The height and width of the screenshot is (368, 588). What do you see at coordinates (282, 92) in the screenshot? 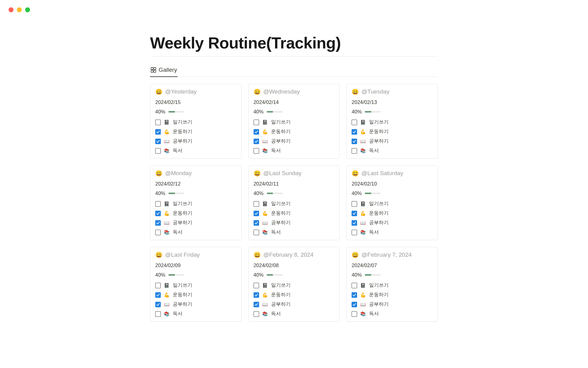
I see `card-title-text: @Wednesday` at bounding box center [282, 92].